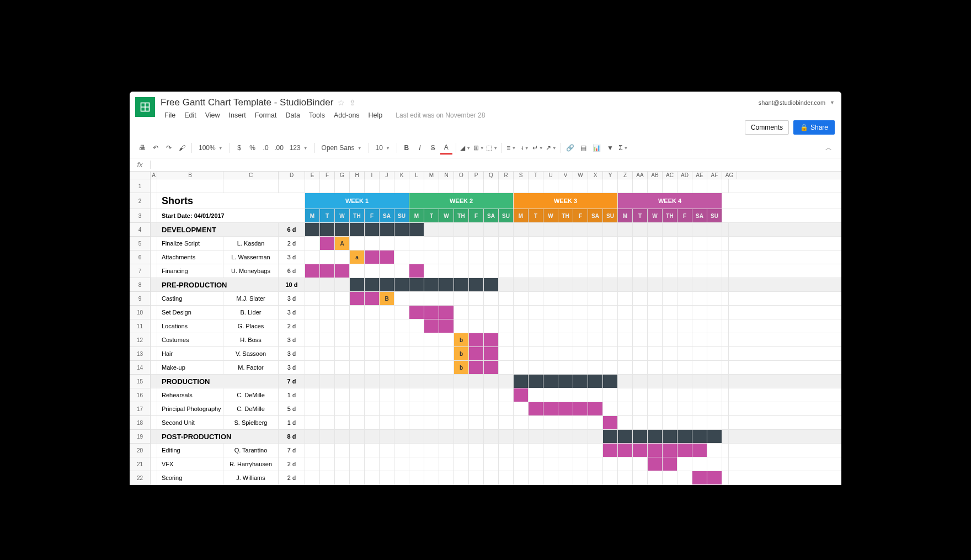  Describe the element at coordinates (341, 103) in the screenshot. I see `star-icon: ☆` at that location.